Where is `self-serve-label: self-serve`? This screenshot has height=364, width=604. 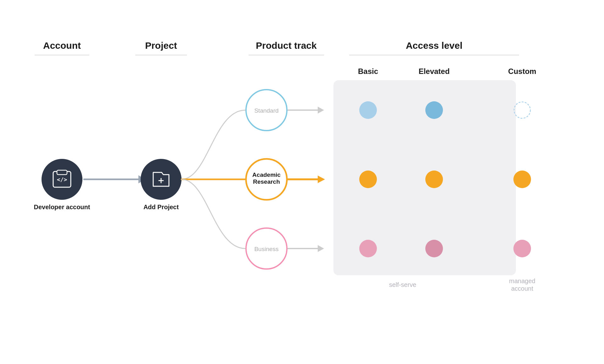 self-serve-label: self-serve is located at coordinates (403, 285).